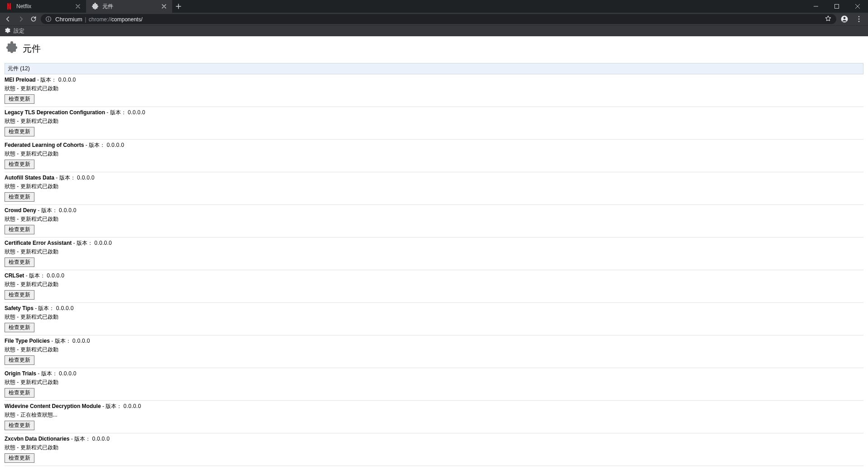  I want to click on tab-components: 元件, so click(129, 6).